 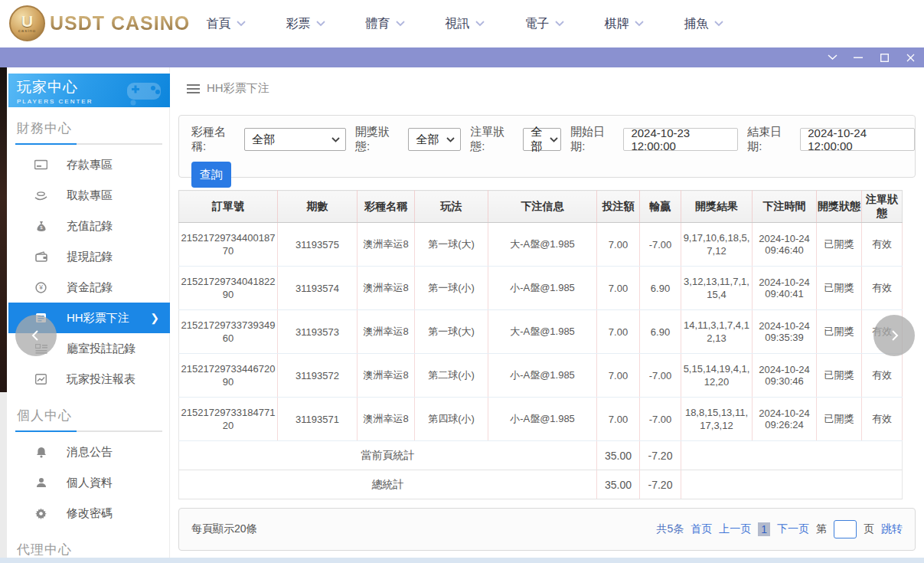 I want to click on table-cell: 2152172973318477120, so click(x=228, y=420).